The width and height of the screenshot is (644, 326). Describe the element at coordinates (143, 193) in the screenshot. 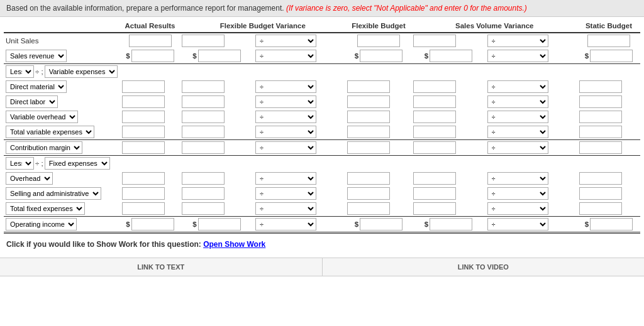

I see `selling-admin-actual-input` at that location.